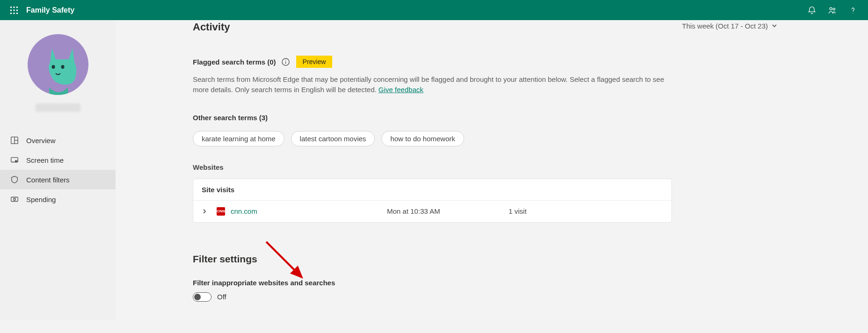  What do you see at coordinates (239, 138) in the screenshot?
I see `search-term-chip: karate learning at home` at bounding box center [239, 138].